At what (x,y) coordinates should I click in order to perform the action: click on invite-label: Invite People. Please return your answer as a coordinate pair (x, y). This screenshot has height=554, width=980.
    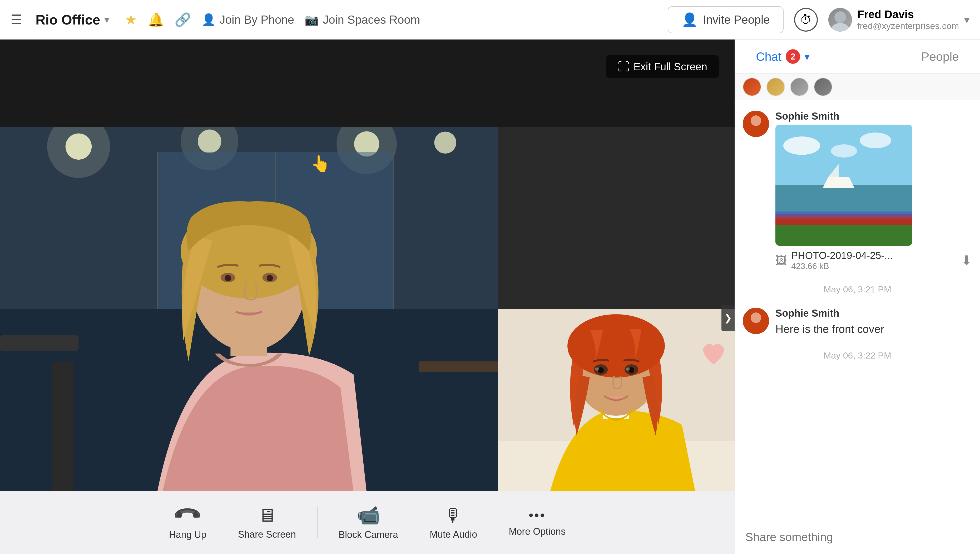
    Looking at the image, I should click on (737, 20).